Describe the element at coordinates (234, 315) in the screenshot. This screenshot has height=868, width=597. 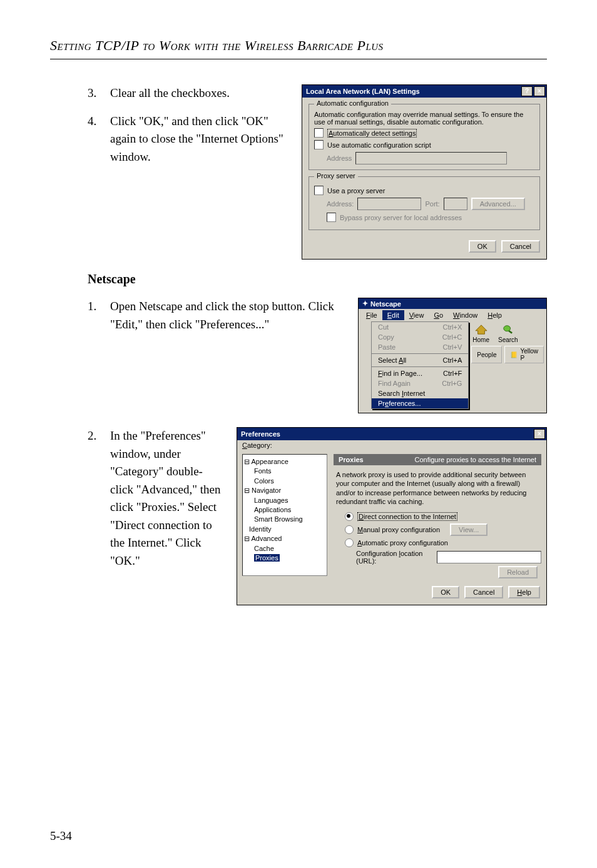
I see `step-text: Open Netscape and click the stop button.…` at that location.